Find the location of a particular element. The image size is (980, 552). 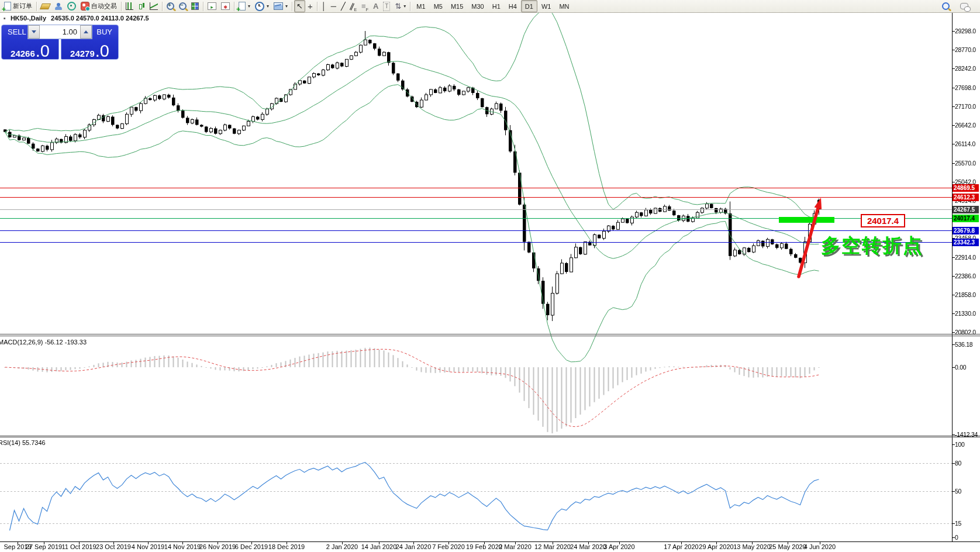

date-axis-label: 29 Apr 2020 is located at coordinates (716, 547).